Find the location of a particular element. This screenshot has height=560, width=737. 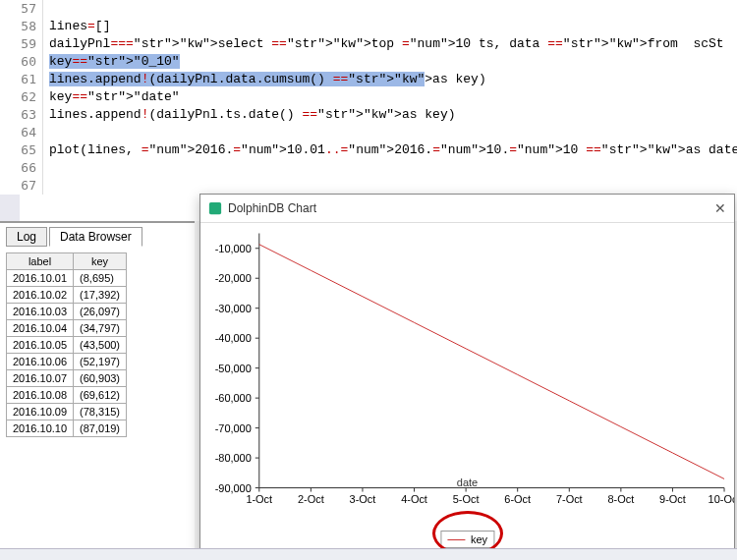

legend-label: key is located at coordinates (480, 539).